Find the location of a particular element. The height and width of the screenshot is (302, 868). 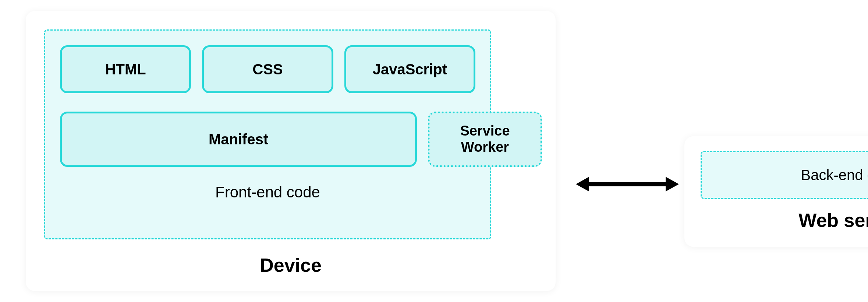

web-server-card: Back-end code Web server is located at coordinates (776, 192).